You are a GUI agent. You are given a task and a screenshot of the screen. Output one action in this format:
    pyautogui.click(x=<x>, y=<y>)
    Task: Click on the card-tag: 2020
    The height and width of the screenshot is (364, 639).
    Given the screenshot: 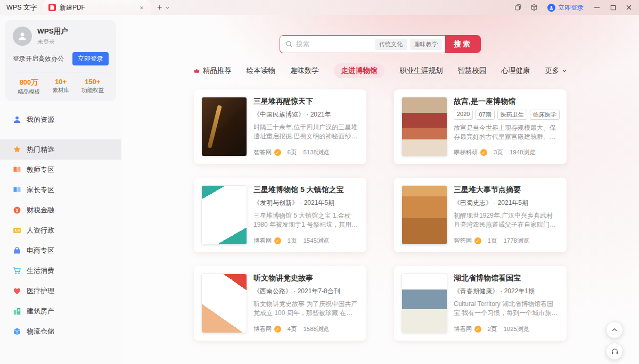 What is the action you would take?
    pyautogui.click(x=463, y=115)
    